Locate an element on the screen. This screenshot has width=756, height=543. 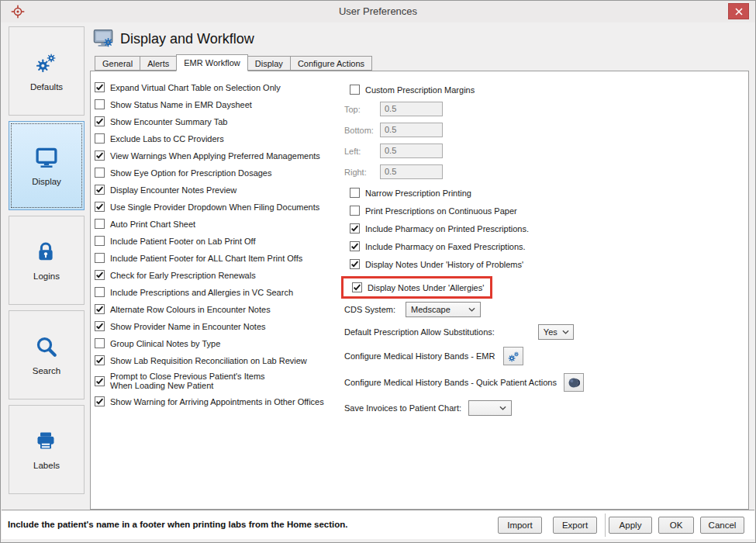
checkbox-row: Expand Virtual Chart Table on Selection … is located at coordinates (188, 87).